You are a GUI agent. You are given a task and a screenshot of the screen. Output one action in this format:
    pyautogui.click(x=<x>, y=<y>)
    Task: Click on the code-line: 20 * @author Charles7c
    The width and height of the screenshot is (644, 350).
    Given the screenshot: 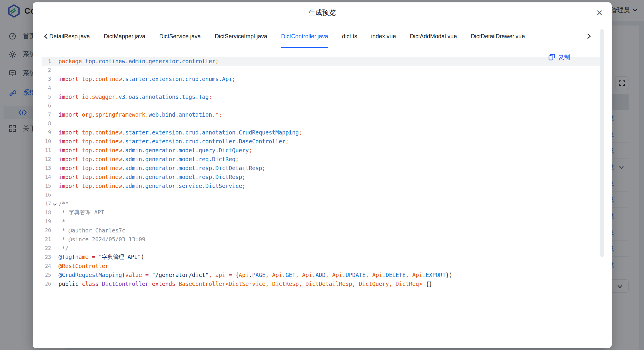 What is the action you would take?
    pyautogui.click(x=321, y=230)
    